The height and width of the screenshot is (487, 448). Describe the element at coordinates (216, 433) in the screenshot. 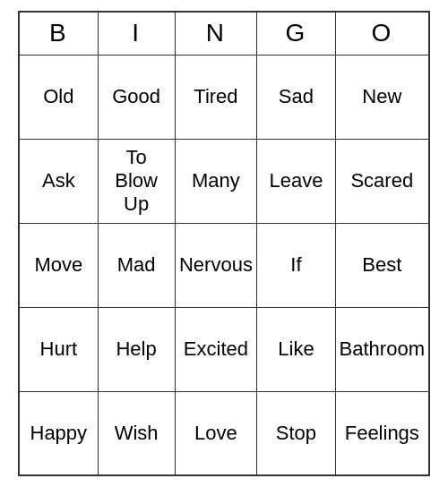

I see `bingo-cell-4-2: Love` at that location.